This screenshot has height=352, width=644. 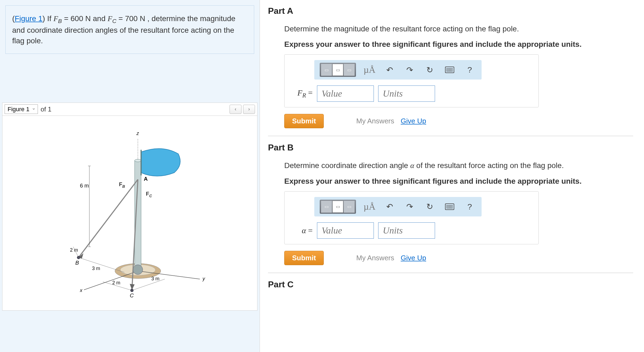 What do you see at coordinates (459, 29) in the screenshot?
I see `part-a-prompt: Determine the magnitude of the resultant…` at bounding box center [459, 29].